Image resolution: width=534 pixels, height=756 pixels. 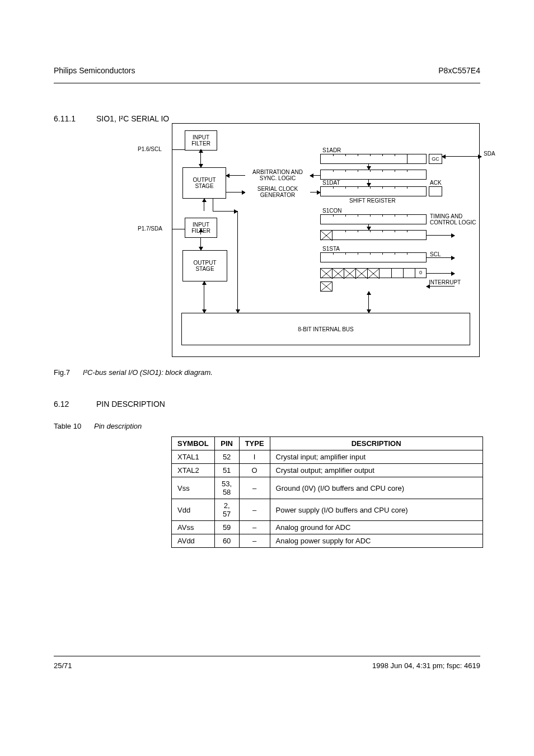 I want to click on table-row: XTAL1 52 I Crystal input; amplifier inpu…, so click(x=327, y=457).